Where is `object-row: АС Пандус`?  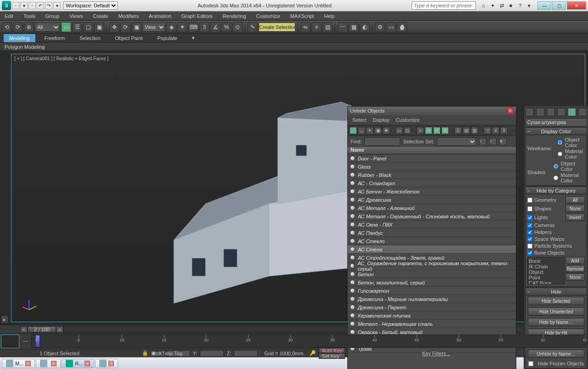
object-row: АС Пандус is located at coordinates (432, 233).